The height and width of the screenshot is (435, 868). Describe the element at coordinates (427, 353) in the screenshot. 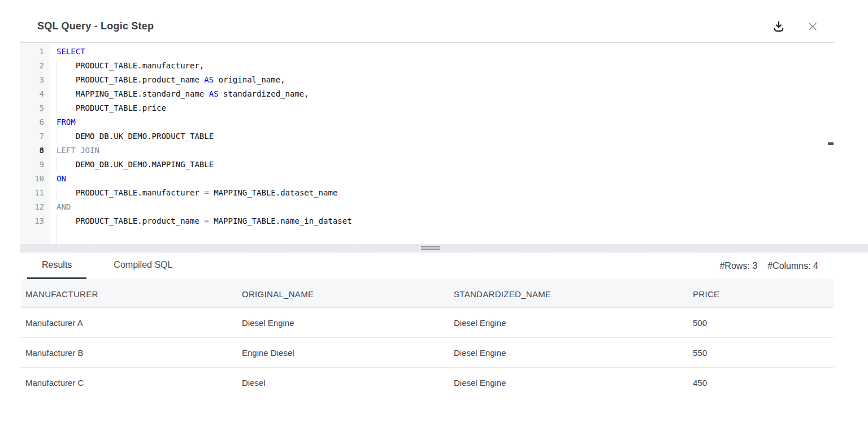

I see `table-row: Manufacturer BEngine DieselDiesel Engine…` at that location.